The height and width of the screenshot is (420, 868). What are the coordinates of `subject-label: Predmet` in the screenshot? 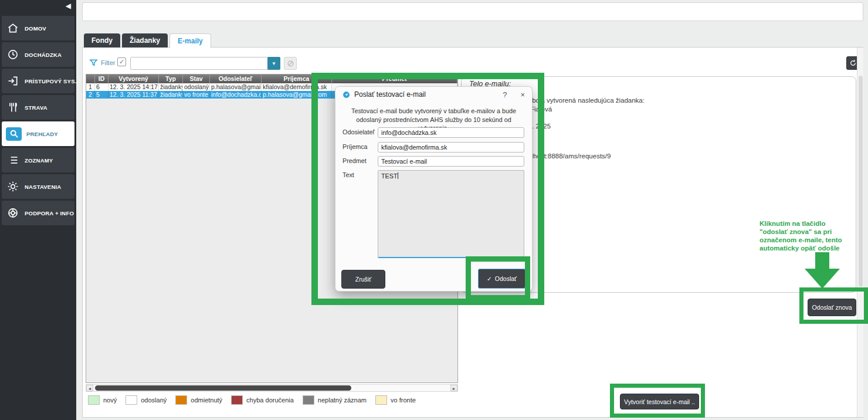 It's located at (354, 161).